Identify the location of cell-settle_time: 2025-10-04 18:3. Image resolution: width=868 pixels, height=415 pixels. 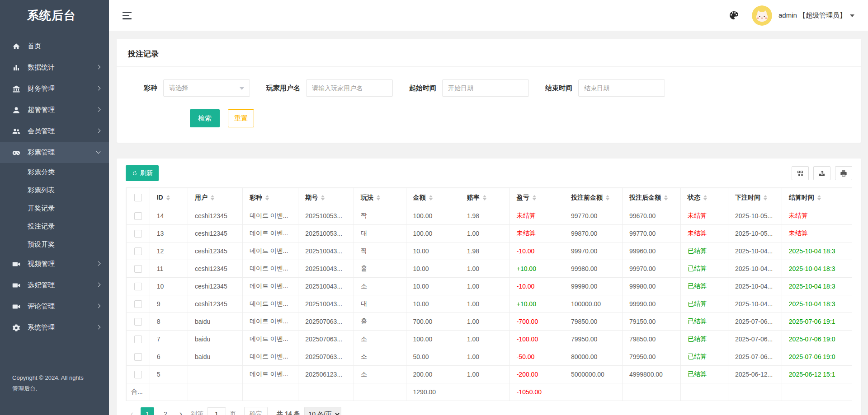
(816, 269).